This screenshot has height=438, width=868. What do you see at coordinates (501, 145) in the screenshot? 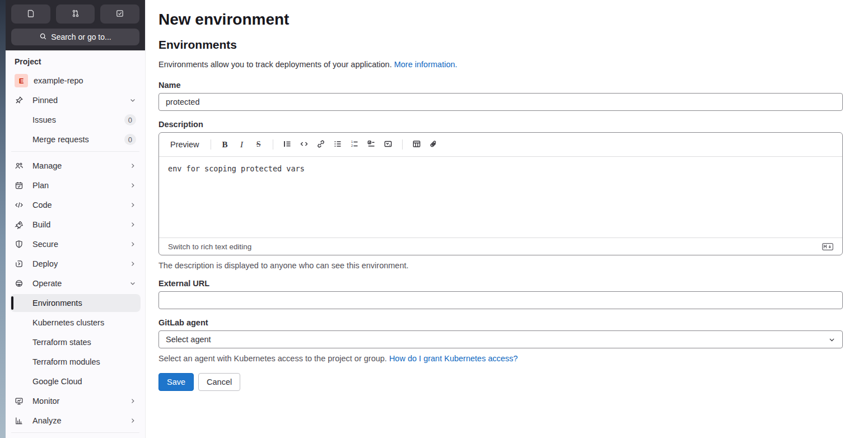
I see `markdown-toolbar: Preview B I S 12` at bounding box center [501, 145].